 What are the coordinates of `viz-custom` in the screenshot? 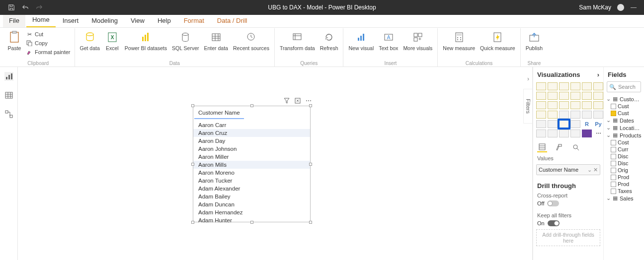 It's located at (587, 133).